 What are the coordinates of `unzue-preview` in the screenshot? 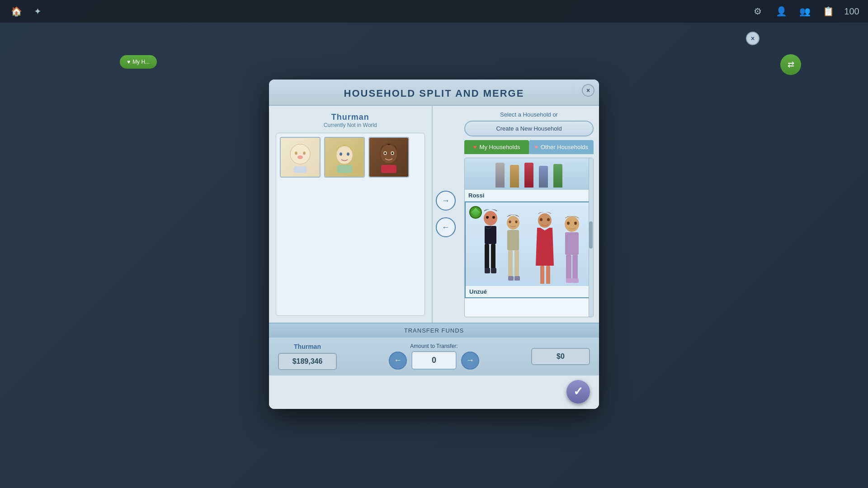 It's located at (529, 244).